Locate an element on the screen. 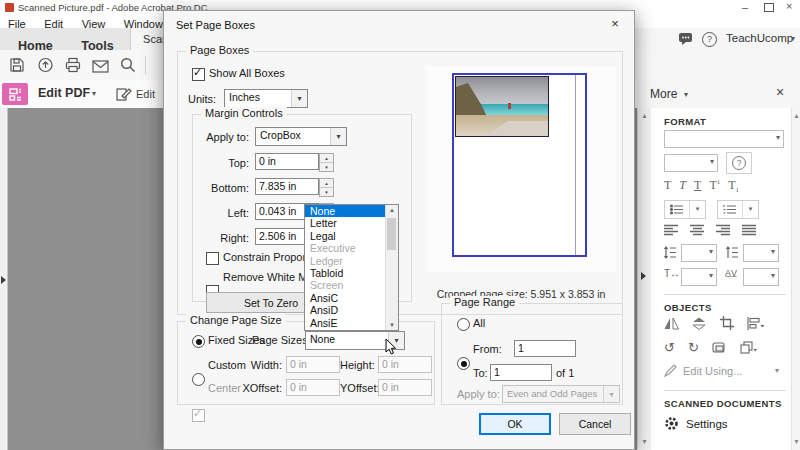 Image resolution: width=800 pixels, height=450 pixels. horizontal-scale-select: ▾ is located at coordinates (699, 277).